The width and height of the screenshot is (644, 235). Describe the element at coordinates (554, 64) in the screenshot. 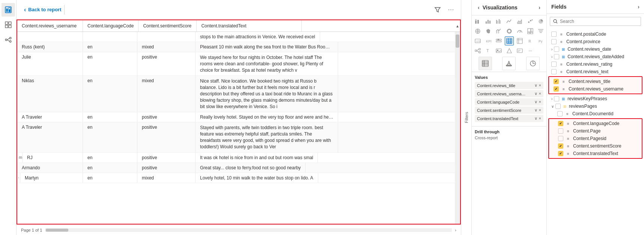

I see `checkbox-reviews-rating` at that location.